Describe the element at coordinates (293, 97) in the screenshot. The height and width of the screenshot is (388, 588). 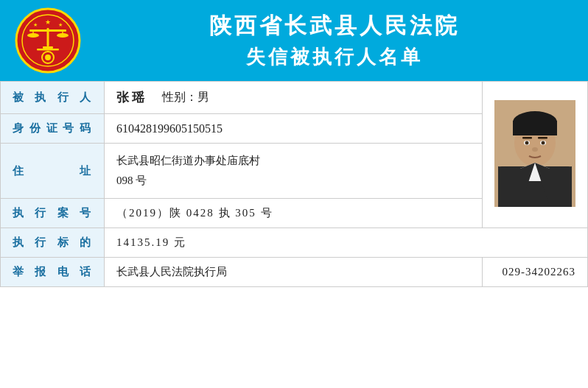
I see `name-gender-row: 张瑶 性别：男` at that location.